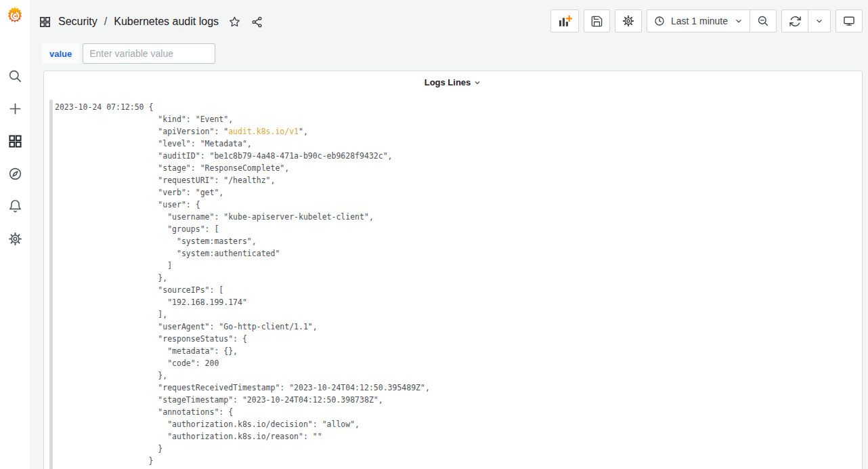  Describe the element at coordinates (849, 21) in the screenshot. I see `monitor-icon` at that location.